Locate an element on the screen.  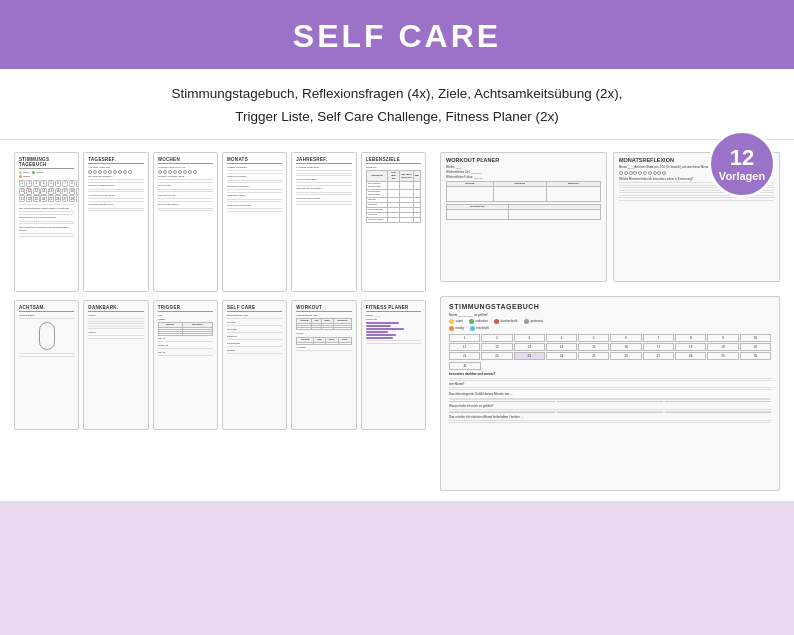
preview-fitness: FITNESS PLANER Datum _____ Fortschritt is located at coordinates (394, 365).